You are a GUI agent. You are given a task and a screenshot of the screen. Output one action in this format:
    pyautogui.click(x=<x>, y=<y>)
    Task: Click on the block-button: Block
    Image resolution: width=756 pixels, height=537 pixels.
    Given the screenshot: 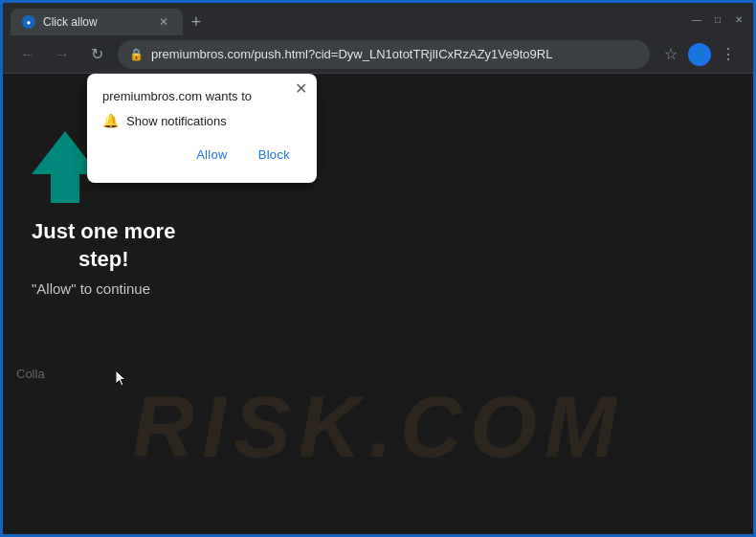 What is the action you would take?
    pyautogui.click(x=274, y=155)
    